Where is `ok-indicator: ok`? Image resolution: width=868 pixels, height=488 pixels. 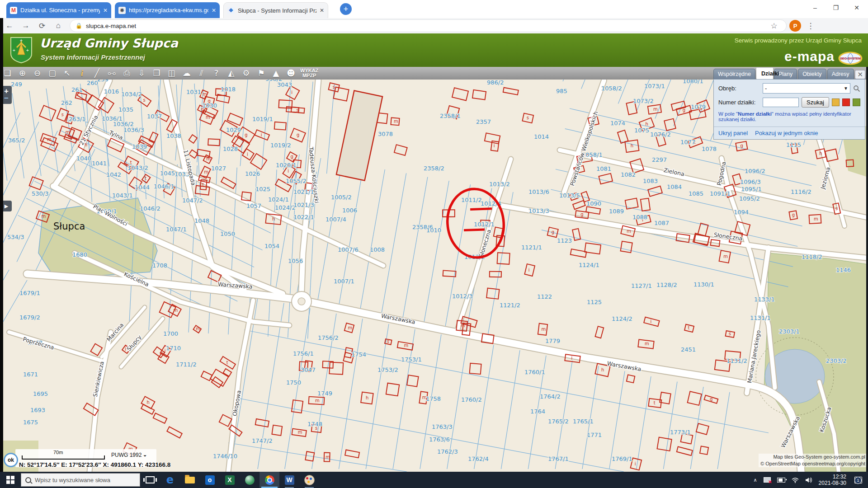
ok-indicator: ok is located at coordinates (11, 460).